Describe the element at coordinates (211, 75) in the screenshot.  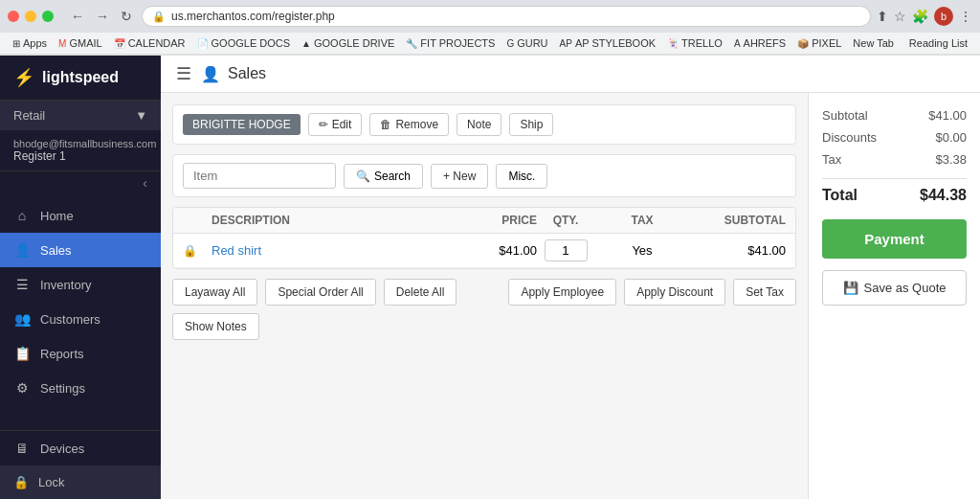
I see `page-title-icon: 👤` at that location.